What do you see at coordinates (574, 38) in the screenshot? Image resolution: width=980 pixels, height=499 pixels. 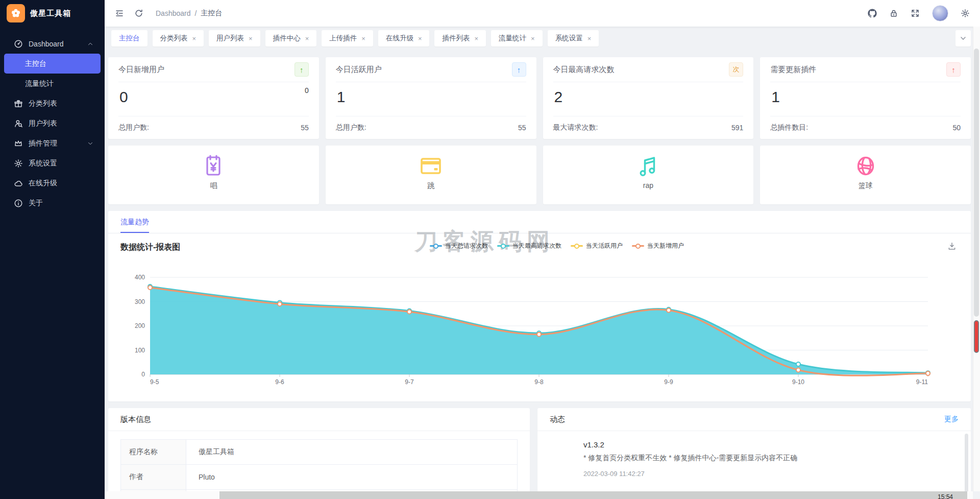 I see `tab-8: 系统设置×` at bounding box center [574, 38].